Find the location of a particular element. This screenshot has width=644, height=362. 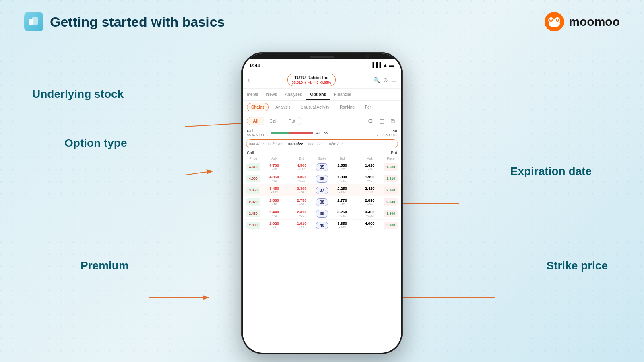

search-icon: 🔍 is located at coordinates (377, 80).